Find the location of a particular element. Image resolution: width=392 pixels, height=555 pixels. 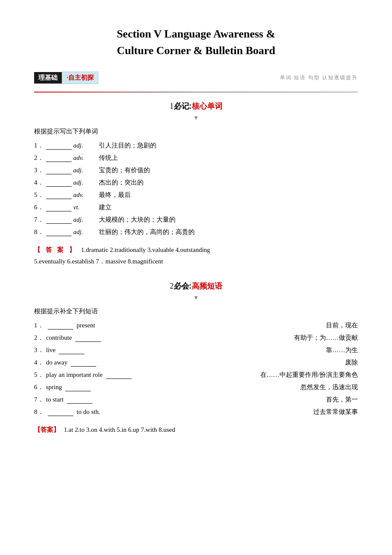

phrase-item-8: 8． to do sth. 过去常常做某事 is located at coordinates (196, 412).